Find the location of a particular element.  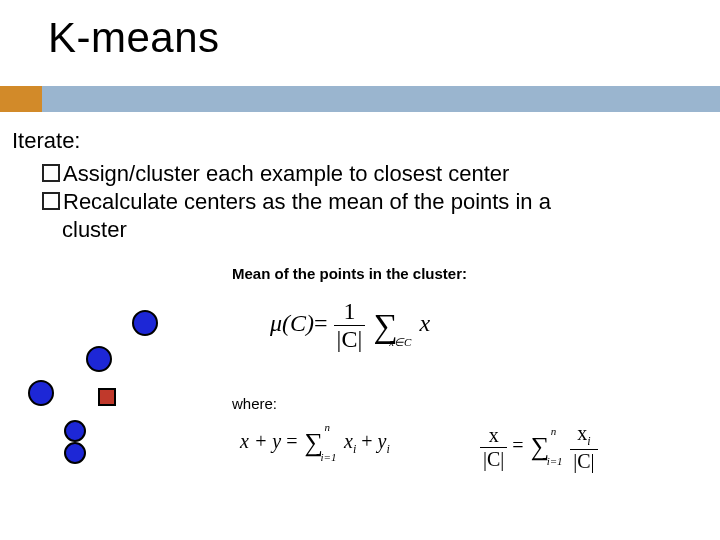

avg-rhs-x: x is located at coordinates (582, 433).